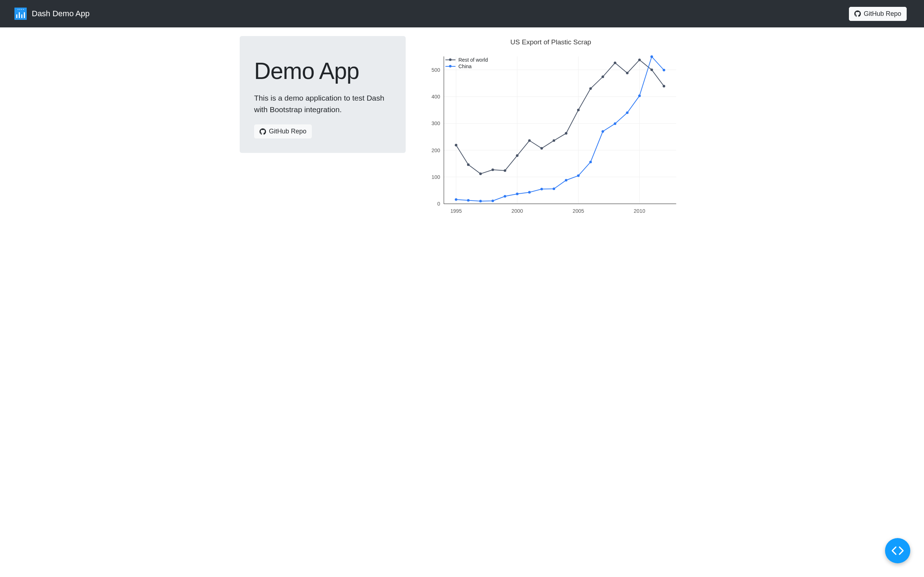 This screenshot has width=924, height=577. Describe the element at coordinates (882, 14) in the screenshot. I see `navbar-github-label: GitHub Repo` at that location.